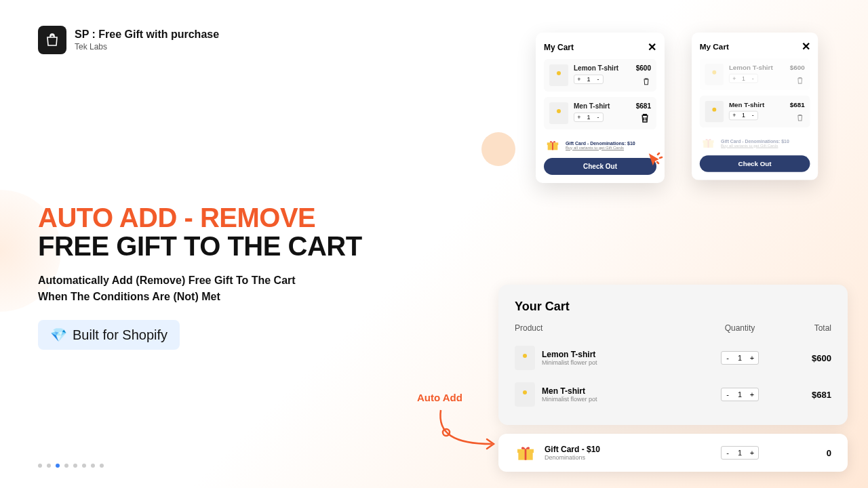 This screenshot has width=868, height=488. Describe the element at coordinates (673, 394) in the screenshot. I see `table-row: Men T-shirtMinimalist flower pot -1+ $68…` at that location.